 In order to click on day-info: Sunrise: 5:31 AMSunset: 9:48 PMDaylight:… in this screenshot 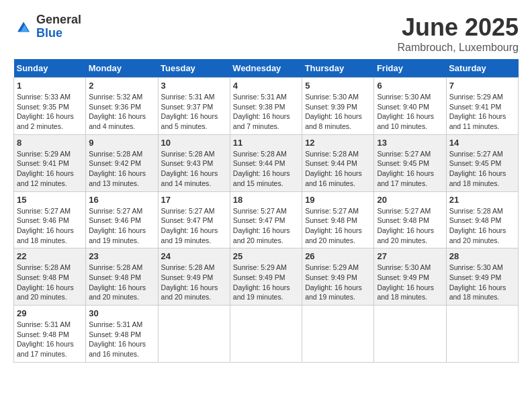, I will do `click(50, 340)`.